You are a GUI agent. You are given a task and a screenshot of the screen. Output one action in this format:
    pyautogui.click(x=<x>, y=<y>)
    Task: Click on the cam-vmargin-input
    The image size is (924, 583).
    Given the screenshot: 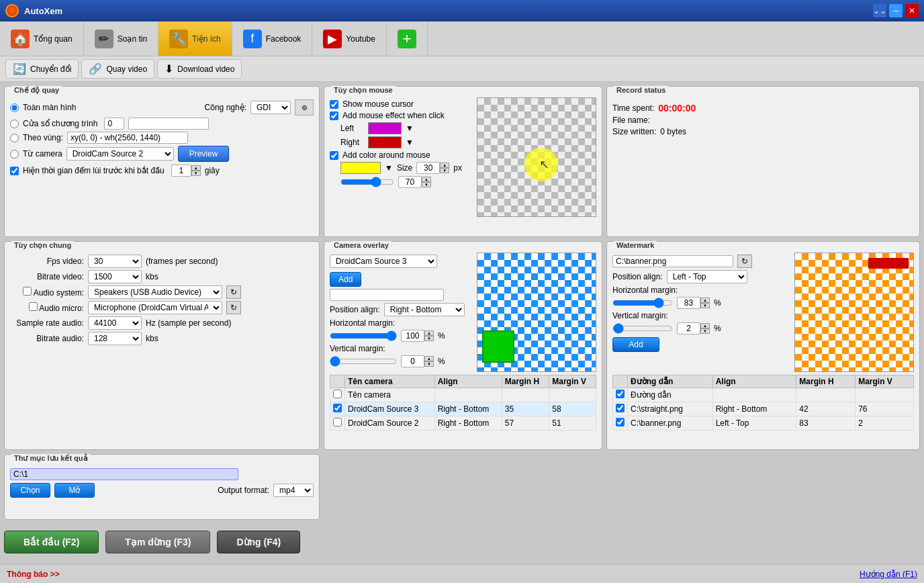 What is the action you would take?
    pyautogui.click(x=412, y=361)
    